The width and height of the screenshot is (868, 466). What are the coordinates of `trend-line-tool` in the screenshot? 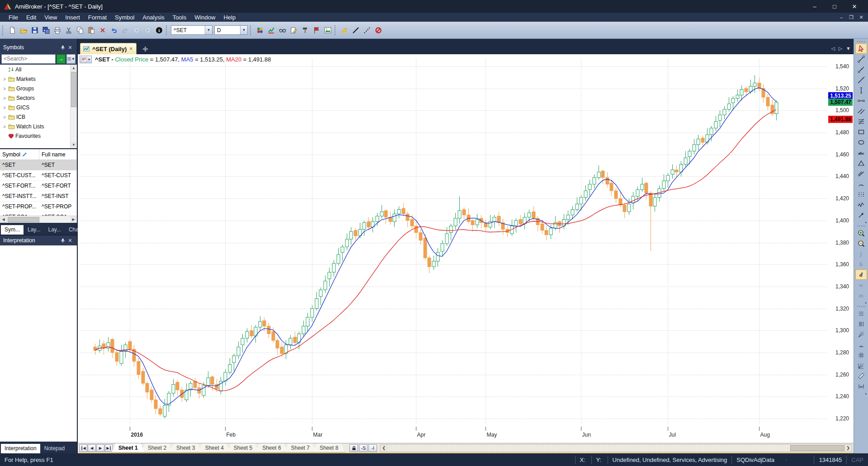 It's located at (861, 59).